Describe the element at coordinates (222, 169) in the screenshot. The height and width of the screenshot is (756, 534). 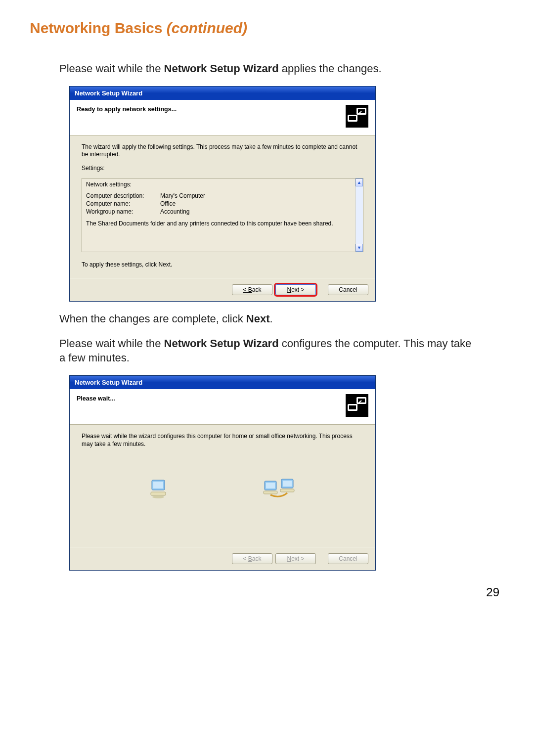
I see `settings-label: Settings:` at that location.